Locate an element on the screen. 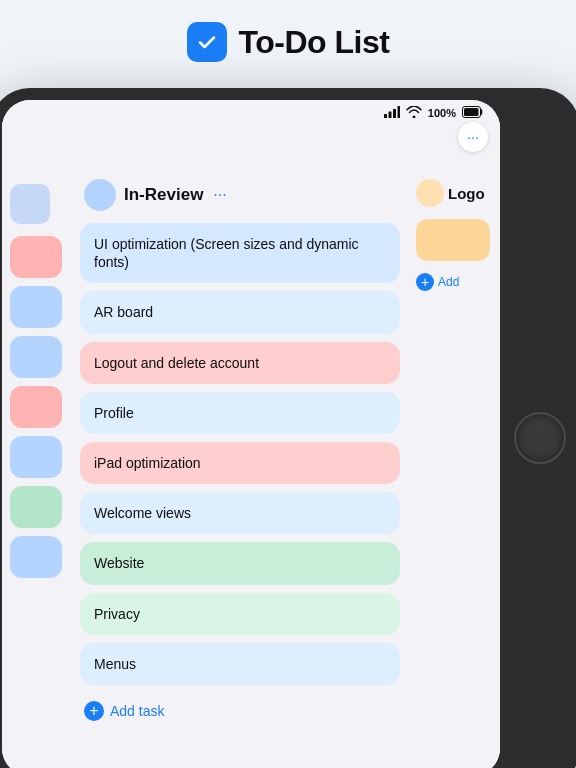  status-bar: 100% is located at coordinates (251, 112).